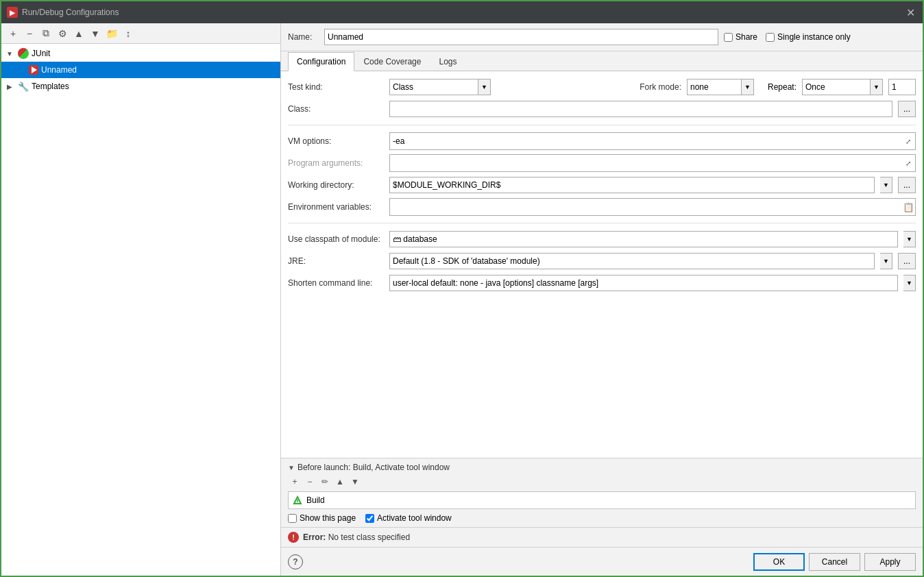  I want to click on cancel-button: Cancel, so click(835, 562).